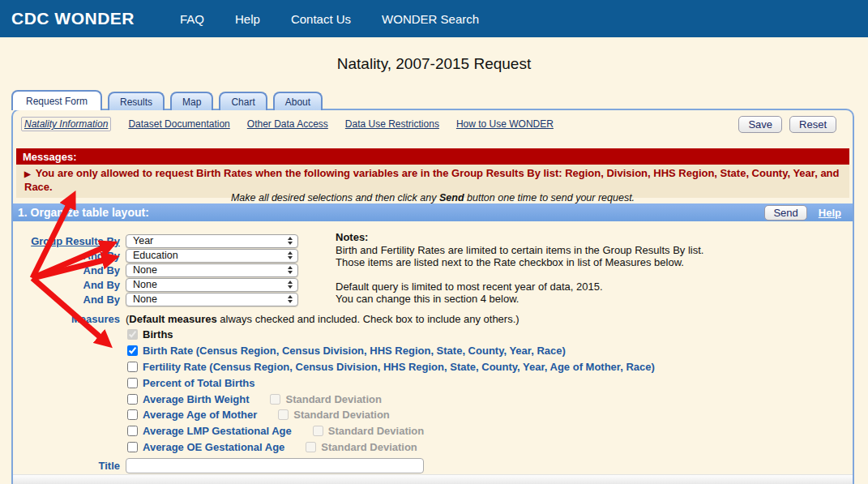 This screenshot has width=868, height=484. What do you see at coordinates (212, 300) in the screenshot?
I see `and-by-select-4: None` at bounding box center [212, 300].